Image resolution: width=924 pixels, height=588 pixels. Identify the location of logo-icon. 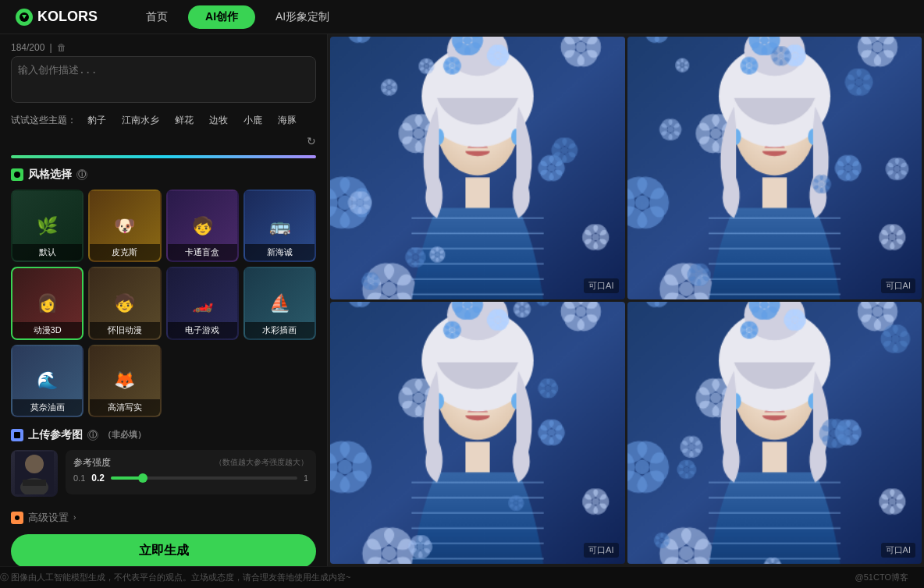
(24, 17).